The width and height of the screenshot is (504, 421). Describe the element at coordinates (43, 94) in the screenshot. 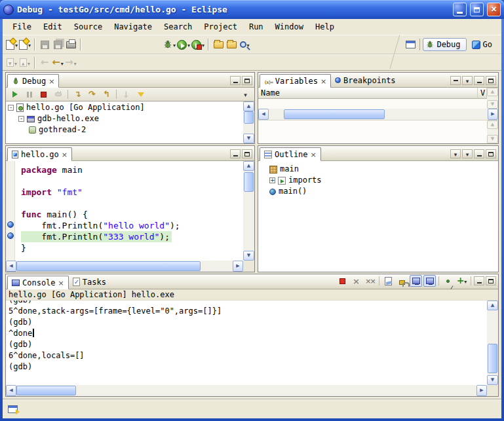

I see `terminate-button` at that location.